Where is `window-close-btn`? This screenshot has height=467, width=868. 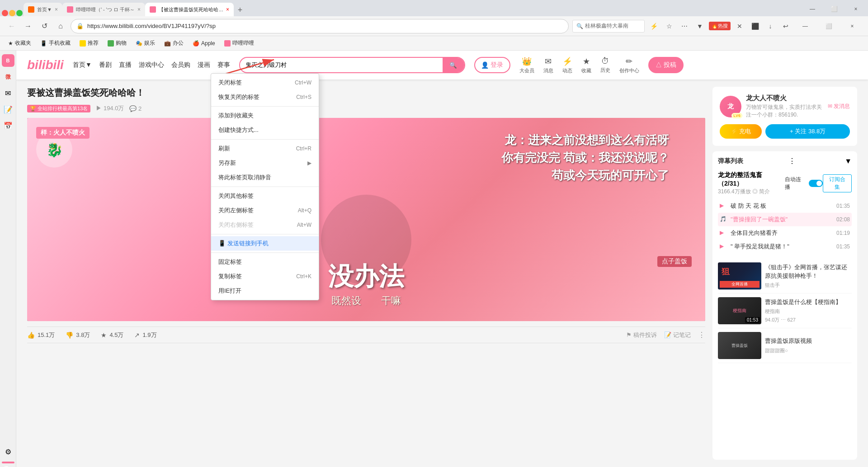 window-close-btn is located at coordinates (5, 13).